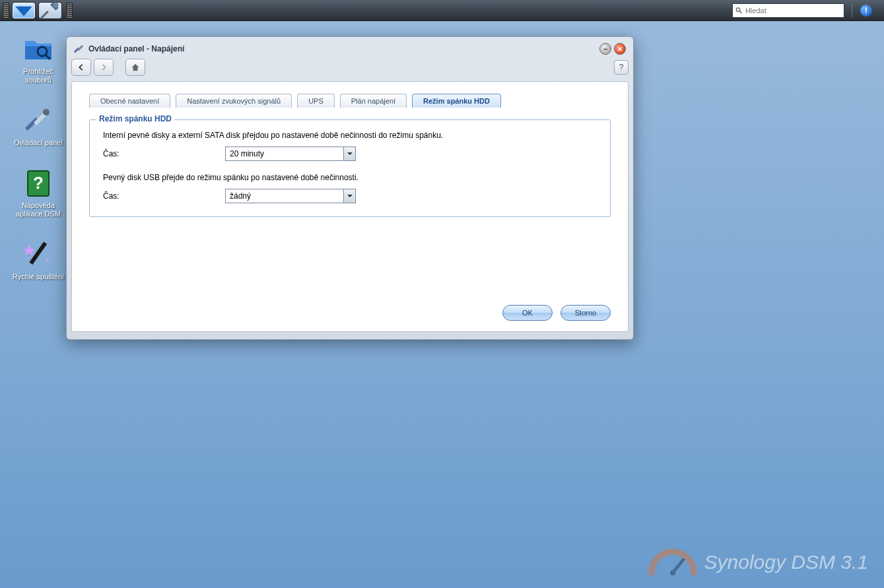 This screenshot has width=884, height=588. Describe the element at coordinates (104, 67) in the screenshot. I see `forward-button` at that location.